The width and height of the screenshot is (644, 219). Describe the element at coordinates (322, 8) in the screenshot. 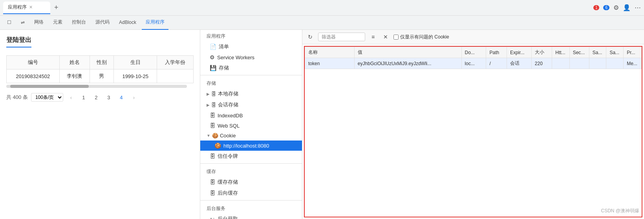

I see `browser-top-bar: 应用程序 ✕ + 1 6 ⚙ 👤 ⋯` at that location.